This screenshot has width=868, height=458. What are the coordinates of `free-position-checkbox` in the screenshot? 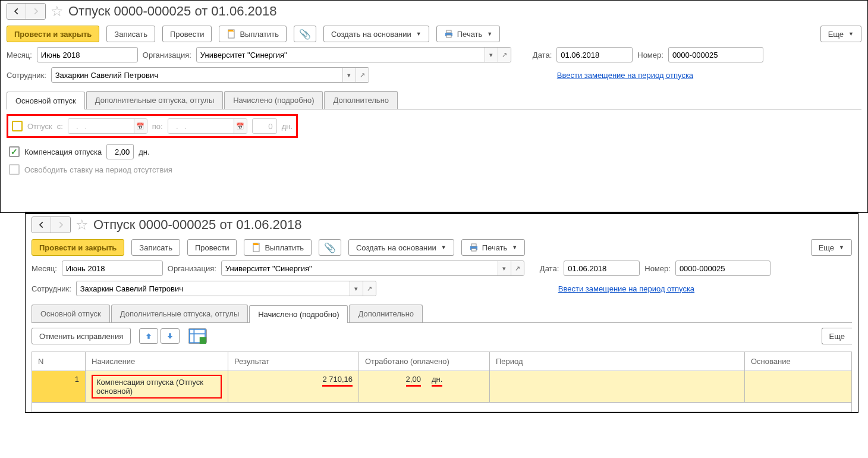 It's located at (14, 170).